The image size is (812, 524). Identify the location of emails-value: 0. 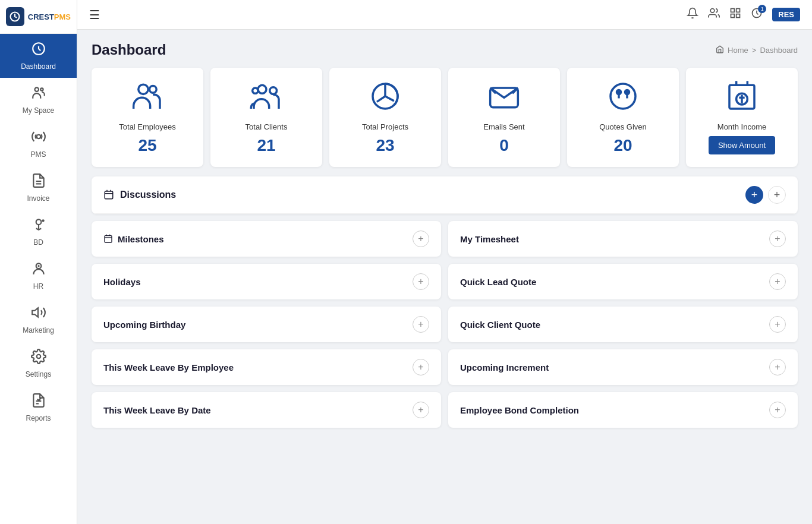
(504, 146).